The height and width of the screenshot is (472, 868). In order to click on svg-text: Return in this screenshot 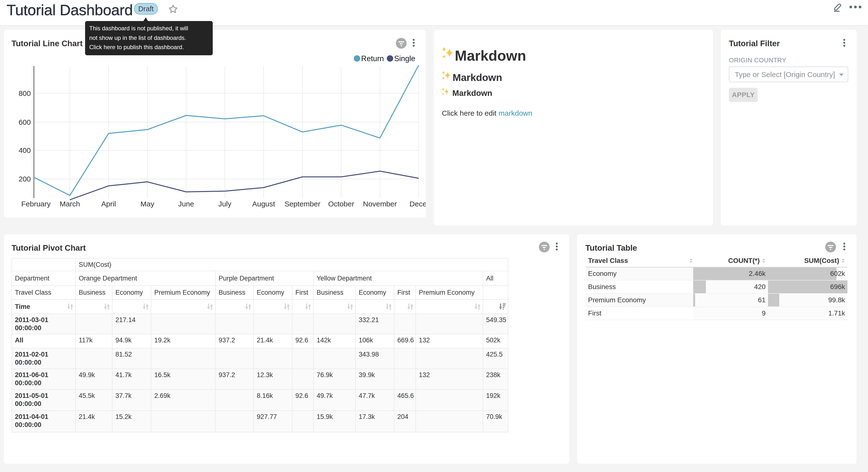, I will do `click(373, 59)`.